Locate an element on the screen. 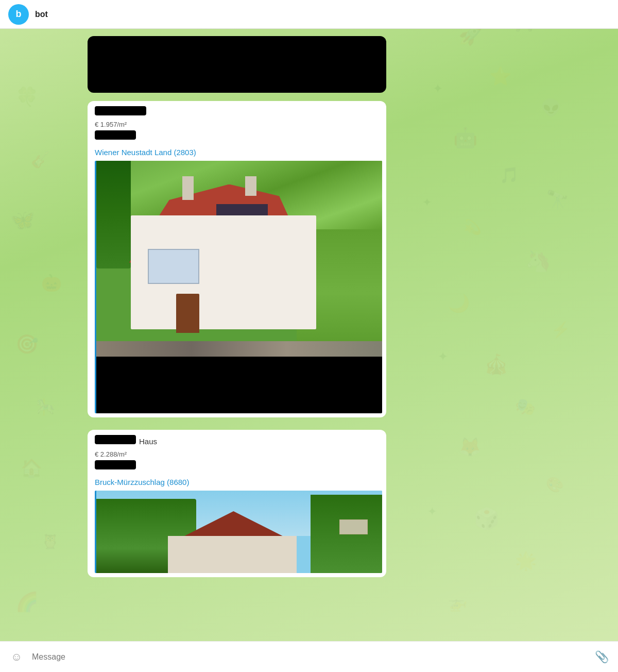  listing-1-price: € 1.957/m² is located at coordinates (237, 125).